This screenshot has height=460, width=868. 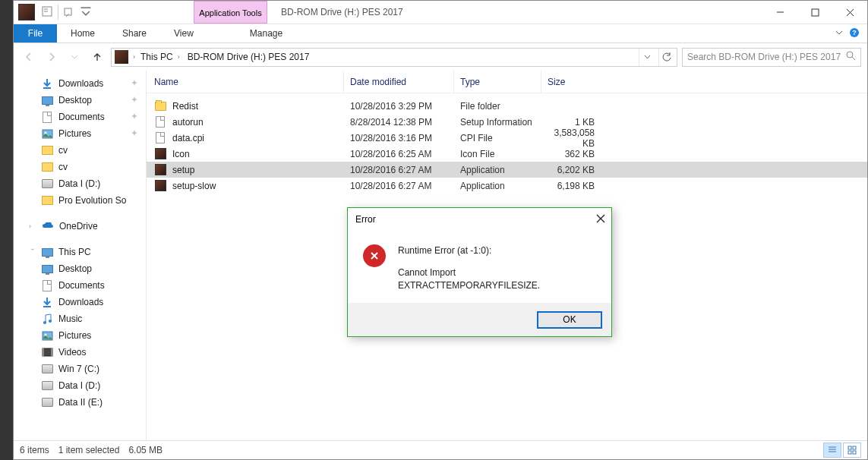 I want to click on address-history-dropdown, so click(x=647, y=58).